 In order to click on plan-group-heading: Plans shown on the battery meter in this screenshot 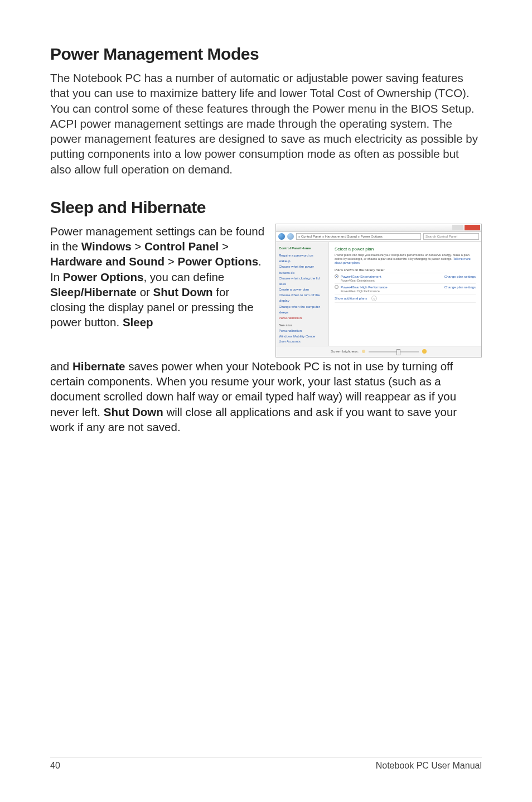, I will do `click(405, 270)`.